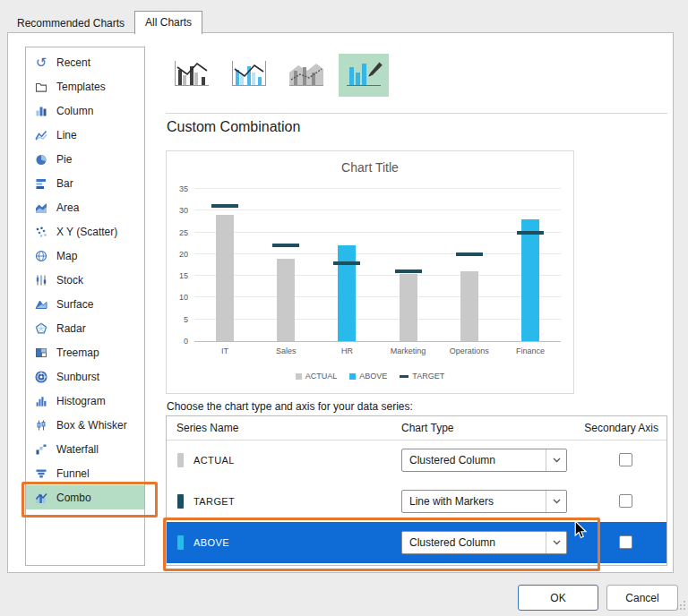  What do you see at coordinates (72, 329) in the screenshot?
I see `sidebar-item-label: Radar` at bounding box center [72, 329].